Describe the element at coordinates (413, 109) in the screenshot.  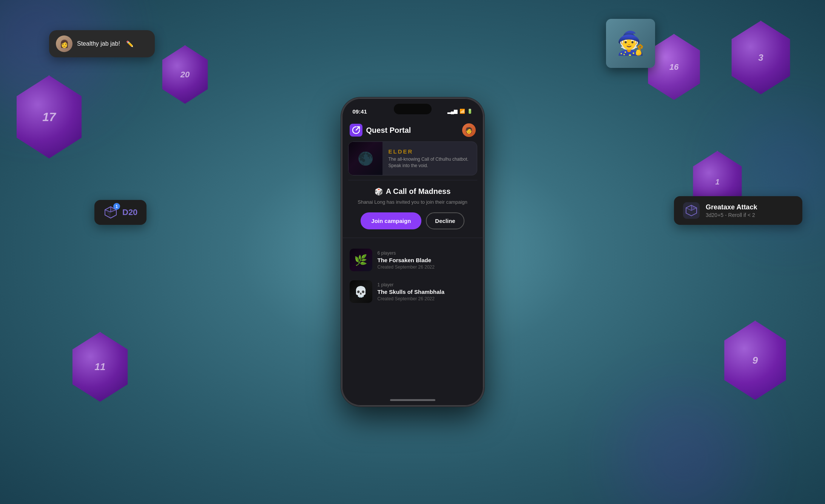
I see `dynamic-island` at that location.